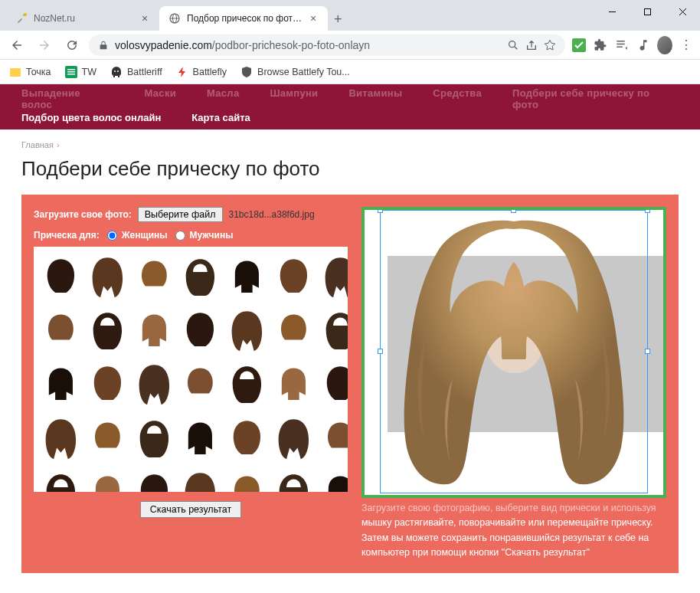  I want to click on nav-link: Масла, so click(223, 99).